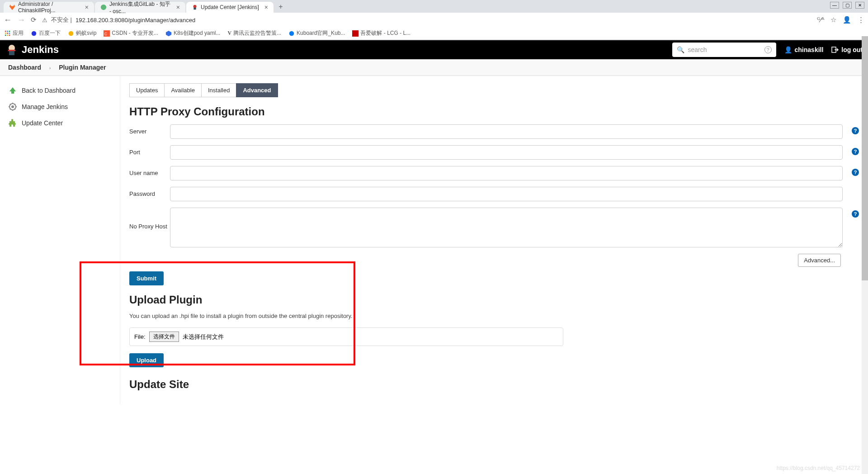 The image size is (868, 474). I want to click on browser-tab-active: Update Center [Jenkins] ×, so click(230, 7).